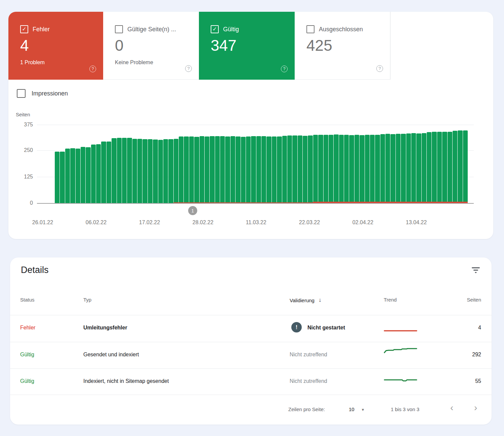 The width and height of the screenshot is (504, 436). I want to click on status-card-gueltige-seiten: Gültige Seite(n) ... 0 Keine Probleme ?, so click(151, 46).